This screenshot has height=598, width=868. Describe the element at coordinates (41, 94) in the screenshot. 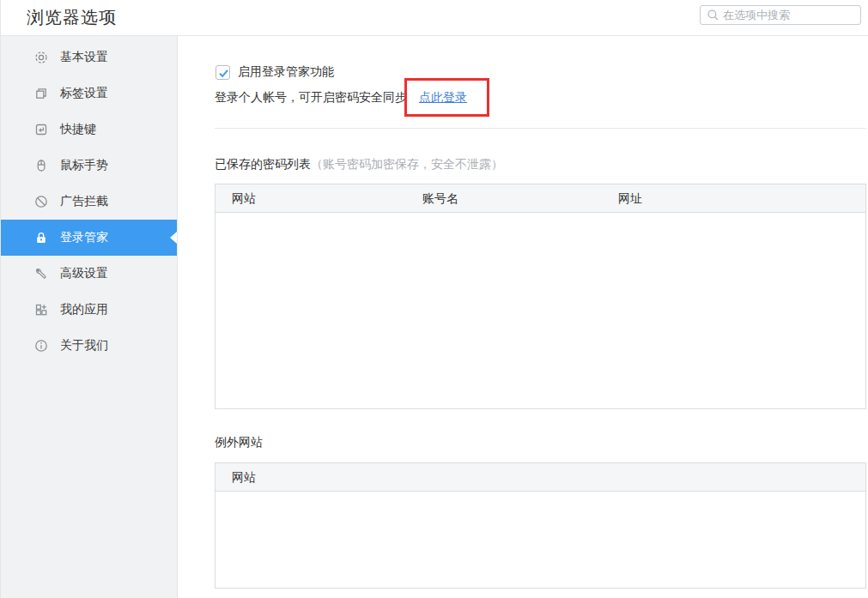

I see `tabs-icon` at that location.